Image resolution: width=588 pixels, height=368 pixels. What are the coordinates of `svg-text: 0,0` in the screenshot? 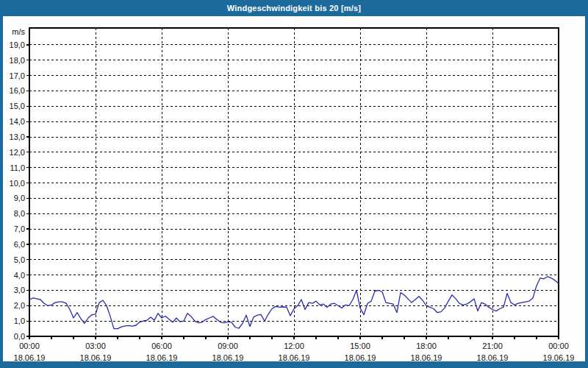 It's located at (19, 336).